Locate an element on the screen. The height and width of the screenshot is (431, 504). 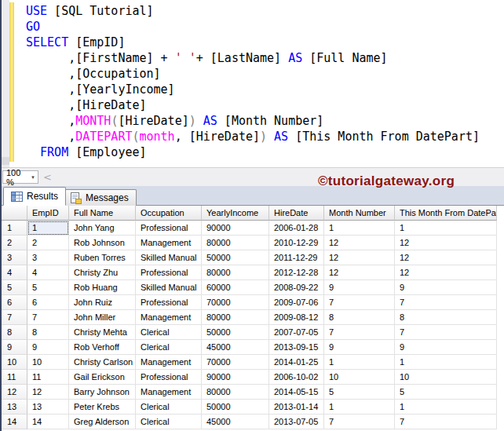
data-cell: Peter Krebs is located at coordinates (102, 407).